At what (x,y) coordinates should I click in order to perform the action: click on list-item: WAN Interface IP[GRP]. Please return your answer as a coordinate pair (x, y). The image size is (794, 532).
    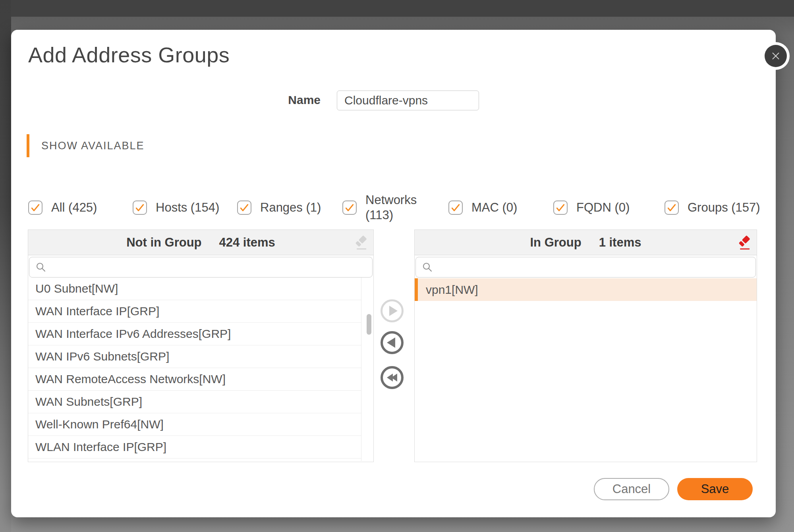
    Looking at the image, I should click on (195, 311).